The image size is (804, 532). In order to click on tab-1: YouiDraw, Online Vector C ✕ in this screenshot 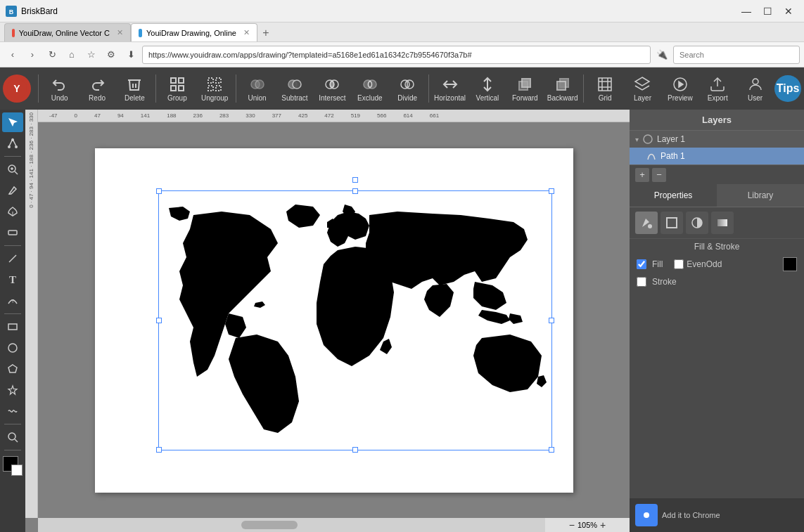, I will do `click(68, 32)`.